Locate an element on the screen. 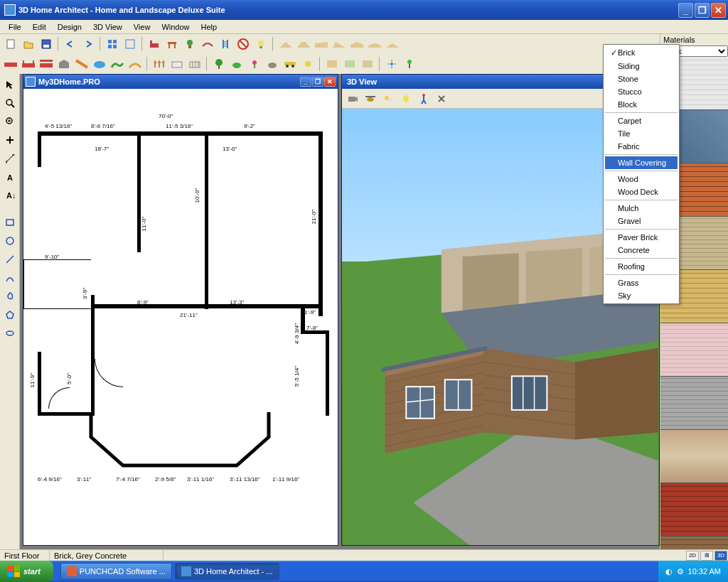 Image resolution: width=728 pixels, height=582 pixels. menu-item-carpet: Carpet is located at coordinates (641, 121).